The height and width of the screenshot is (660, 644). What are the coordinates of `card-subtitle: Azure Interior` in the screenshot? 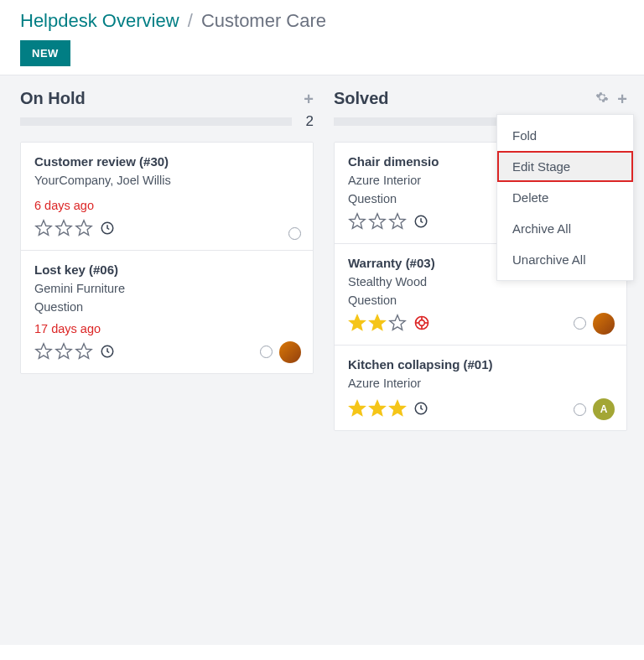 It's located at (480, 384).